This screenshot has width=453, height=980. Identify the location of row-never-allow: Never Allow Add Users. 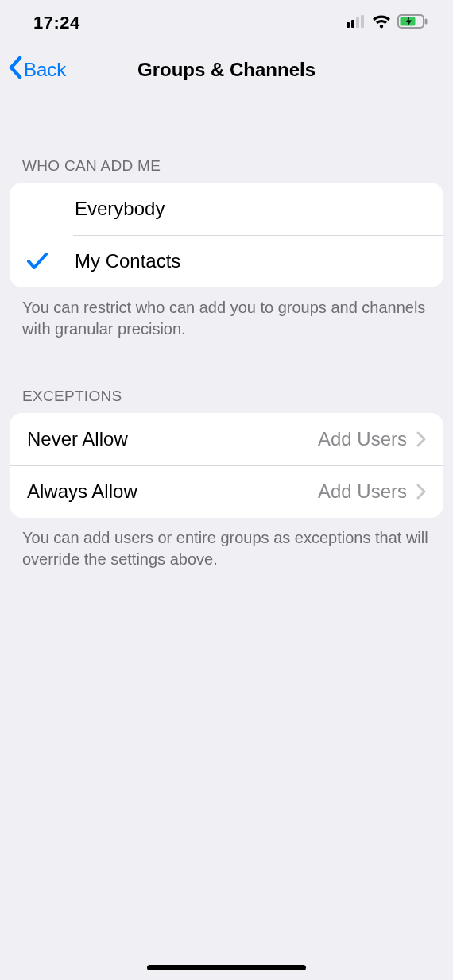
(226, 439).